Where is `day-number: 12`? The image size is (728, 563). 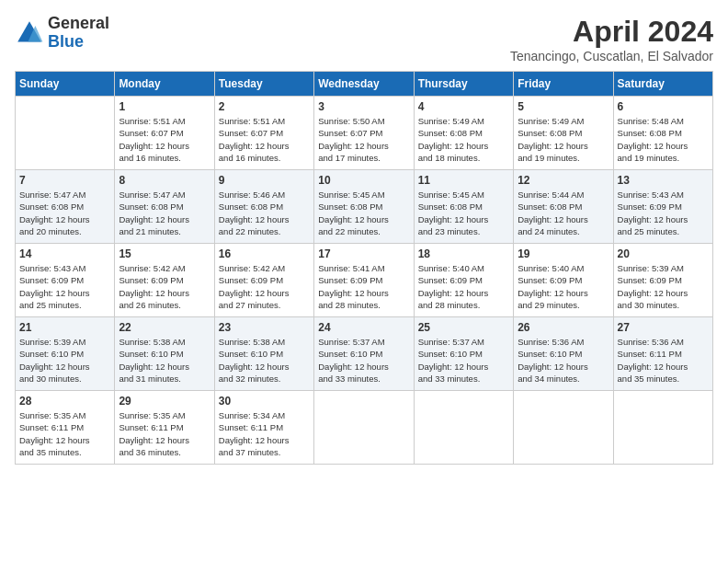 day-number: 12 is located at coordinates (563, 180).